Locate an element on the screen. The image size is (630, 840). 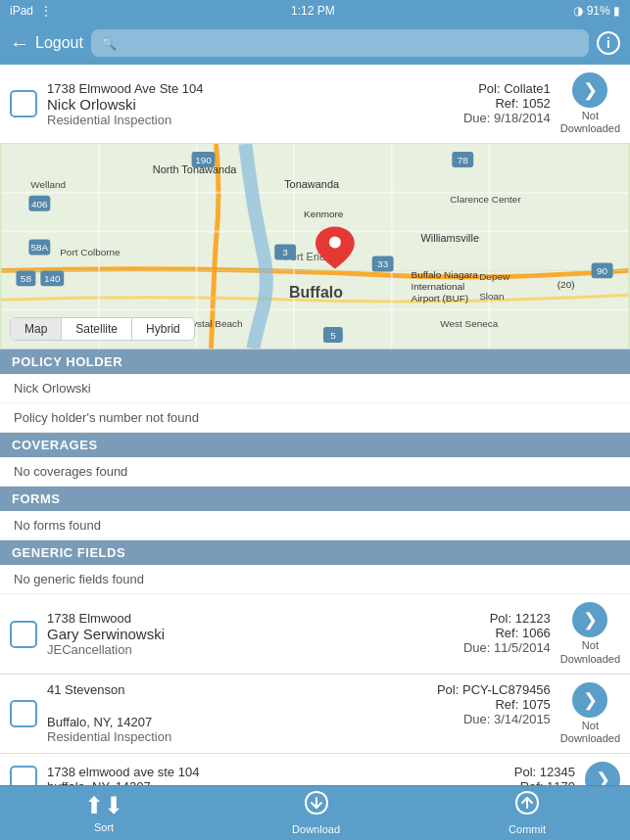
info-button: i is located at coordinates (608, 43).